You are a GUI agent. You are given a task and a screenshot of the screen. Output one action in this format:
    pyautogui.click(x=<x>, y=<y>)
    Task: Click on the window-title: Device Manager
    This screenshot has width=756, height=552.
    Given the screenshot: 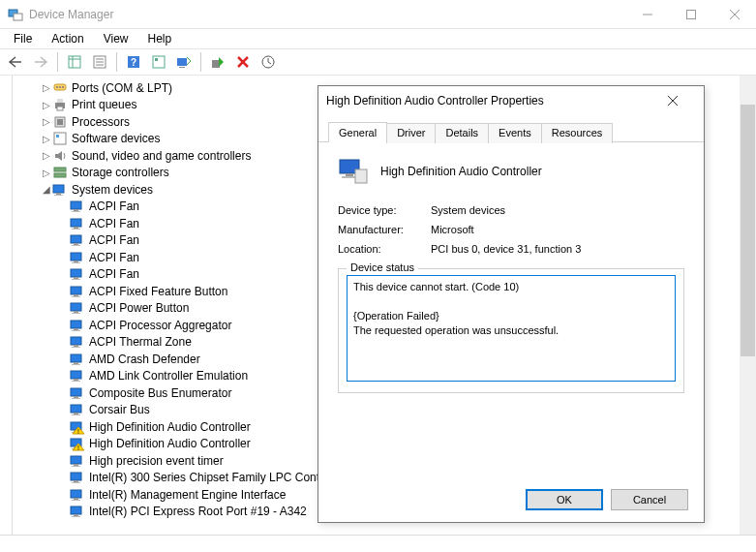 What is the action you would take?
    pyautogui.click(x=327, y=15)
    